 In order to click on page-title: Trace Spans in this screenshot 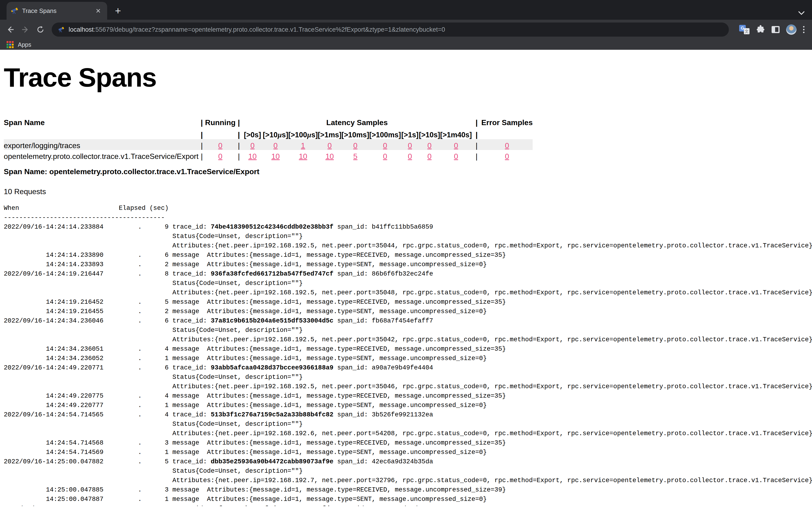, I will do `click(408, 77)`.